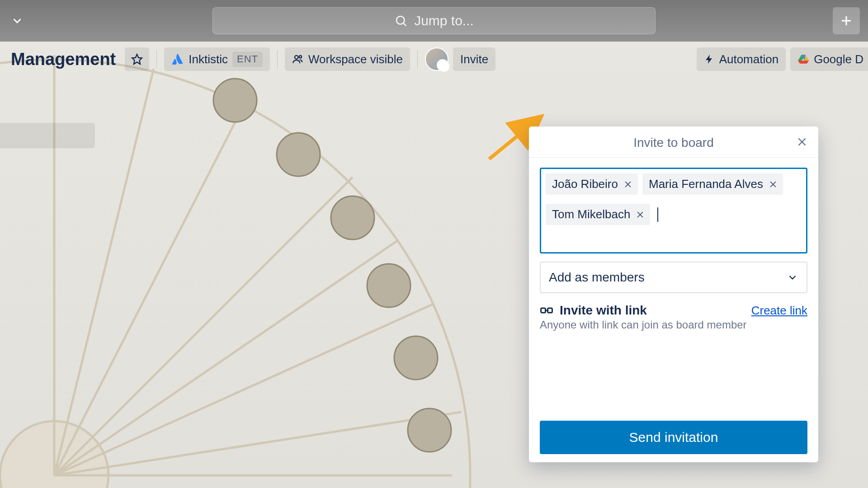  Describe the element at coordinates (709, 59) in the screenshot. I see `bolt-icon` at that location.